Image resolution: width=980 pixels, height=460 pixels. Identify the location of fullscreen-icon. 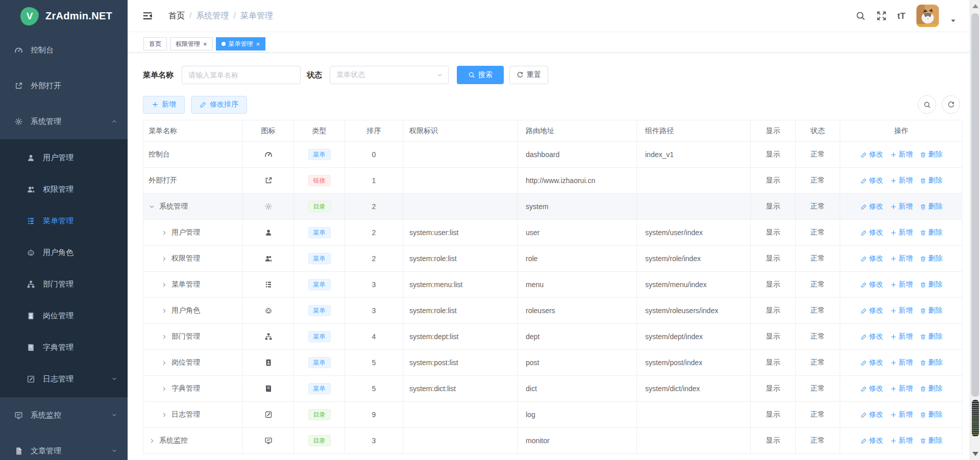
(881, 16).